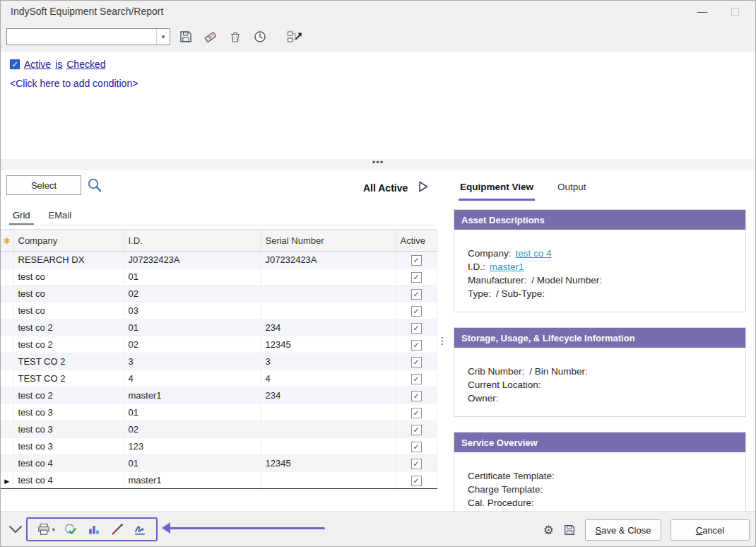  What do you see at coordinates (599, 530) in the screenshot?
I see `accel: S` at bounding box center [599, 530].